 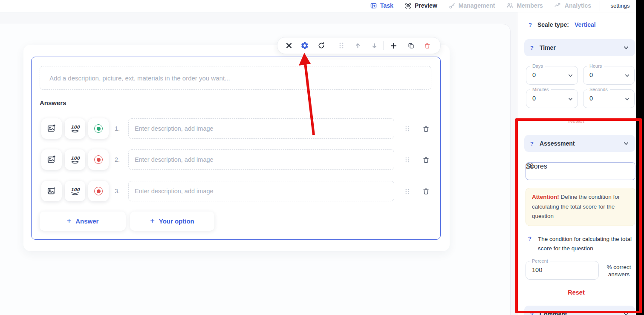 What do you see at coordinates (411, 46) in the screenshot?
I see `duplicate-icon` at bounding box center [411, 46].